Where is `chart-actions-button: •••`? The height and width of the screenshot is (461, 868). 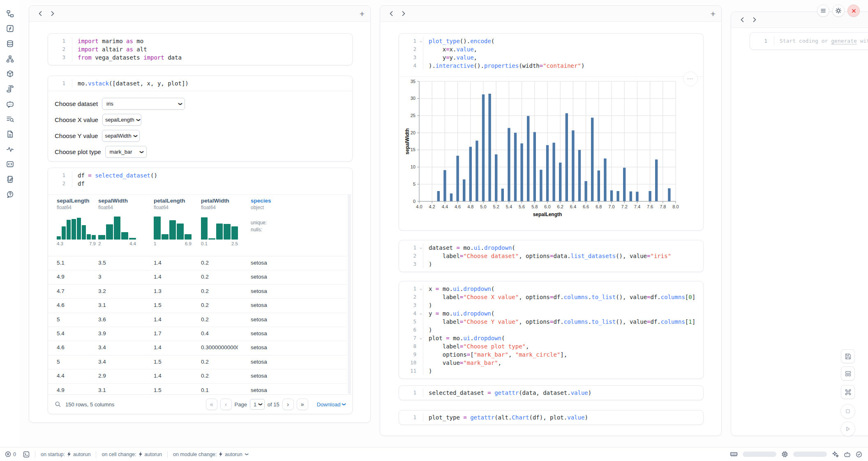 chart-actions-button: ••• is located at coordinates (690, 79).